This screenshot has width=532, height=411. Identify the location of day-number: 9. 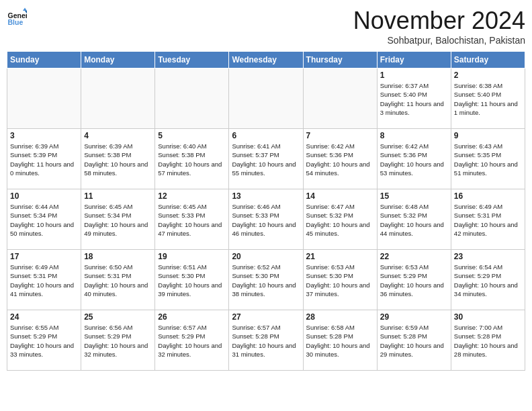
(488, 136).